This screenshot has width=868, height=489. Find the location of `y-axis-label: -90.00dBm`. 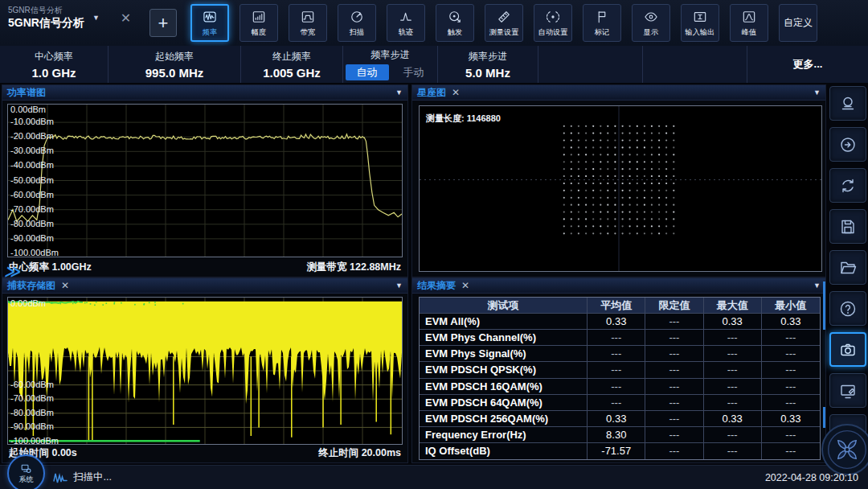

y-axis-label: -90.00dBm is located at coordinates (32, 426).